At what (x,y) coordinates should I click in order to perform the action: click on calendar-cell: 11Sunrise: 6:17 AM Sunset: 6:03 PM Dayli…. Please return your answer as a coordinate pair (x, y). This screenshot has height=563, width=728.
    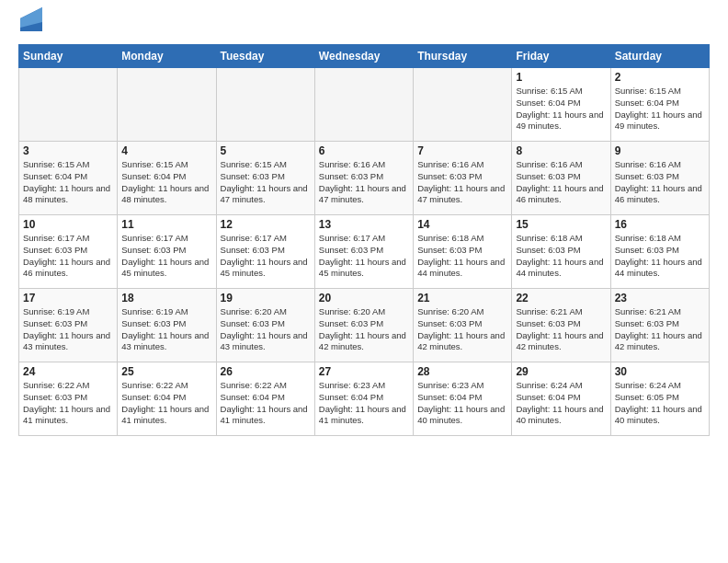
    Looking at the image, I should click on (167, 252).